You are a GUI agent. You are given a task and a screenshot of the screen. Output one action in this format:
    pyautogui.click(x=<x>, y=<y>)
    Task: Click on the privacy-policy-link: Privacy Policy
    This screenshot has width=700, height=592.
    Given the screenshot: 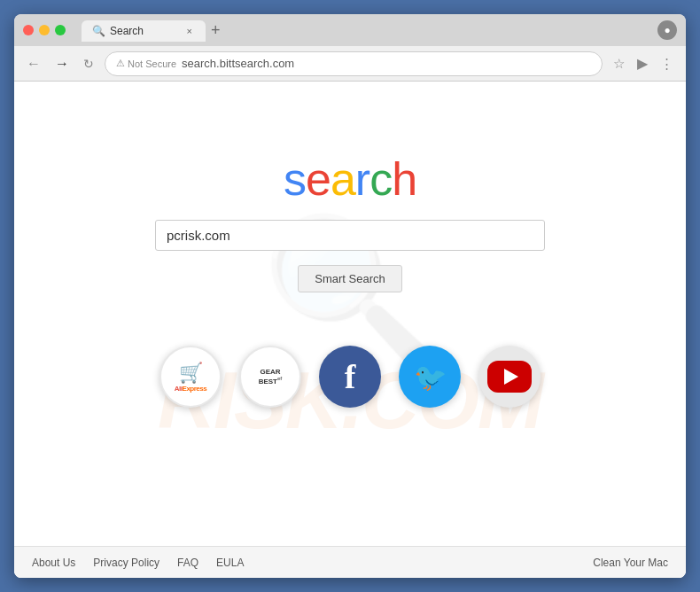 What is the action you would take?
    pyautogui.click(x=126, y=563)
    